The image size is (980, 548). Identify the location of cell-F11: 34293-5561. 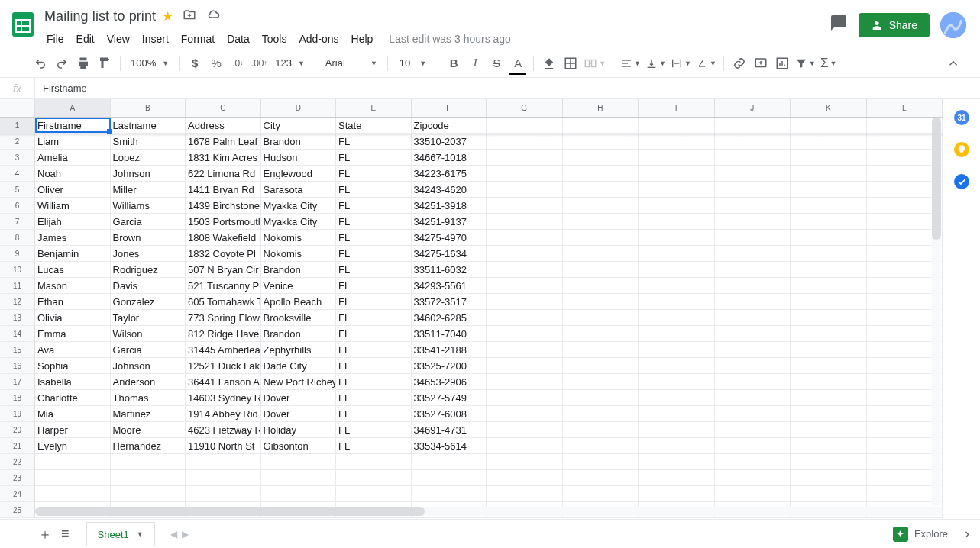
(449, 285).